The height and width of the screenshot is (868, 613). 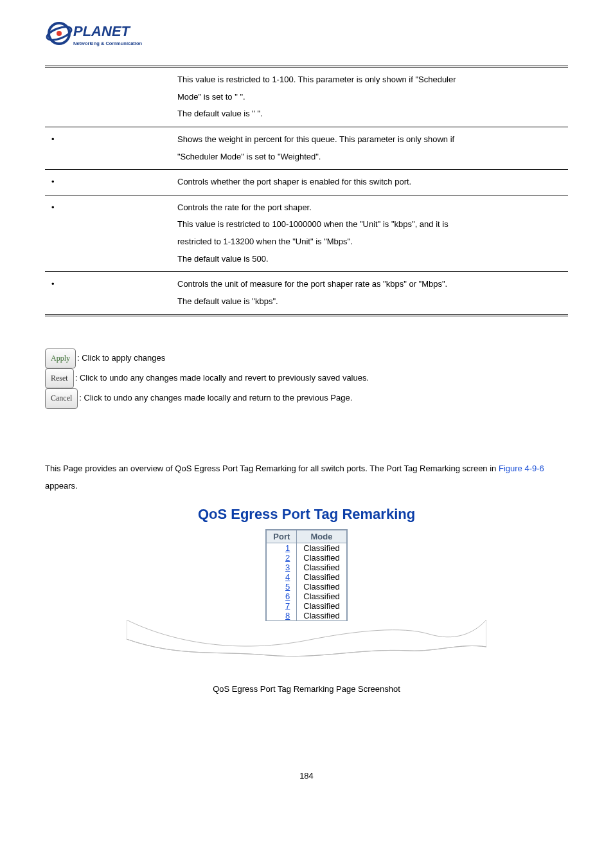 I want to click on port-link: 8, so click(x=281, y=616).